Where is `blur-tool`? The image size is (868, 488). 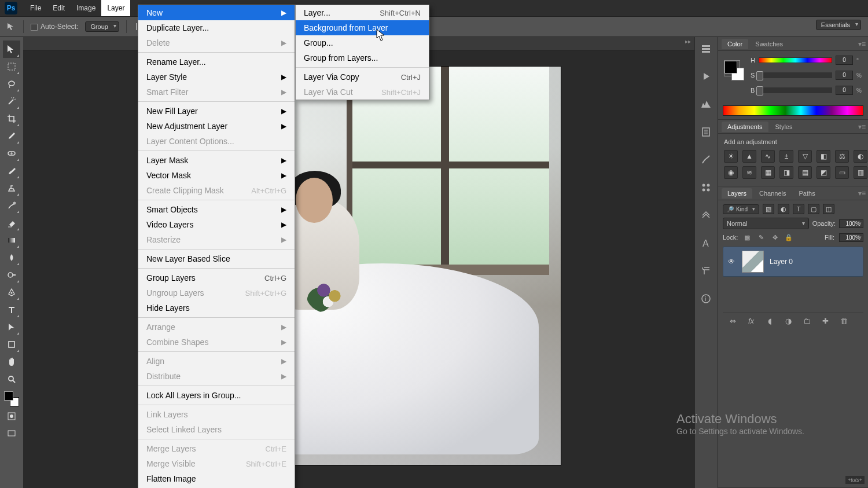 blur-tool is located at coordinates (12, 258).